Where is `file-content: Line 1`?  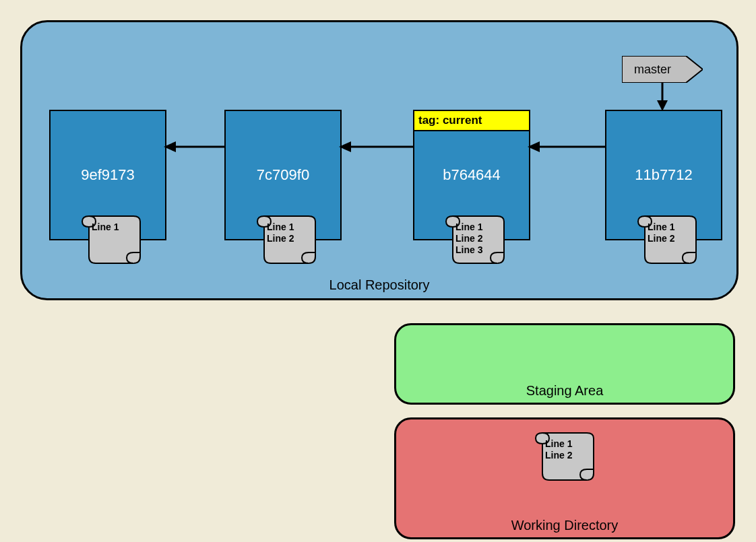 file-content: Line 1 is located at coordinates (105, 228).